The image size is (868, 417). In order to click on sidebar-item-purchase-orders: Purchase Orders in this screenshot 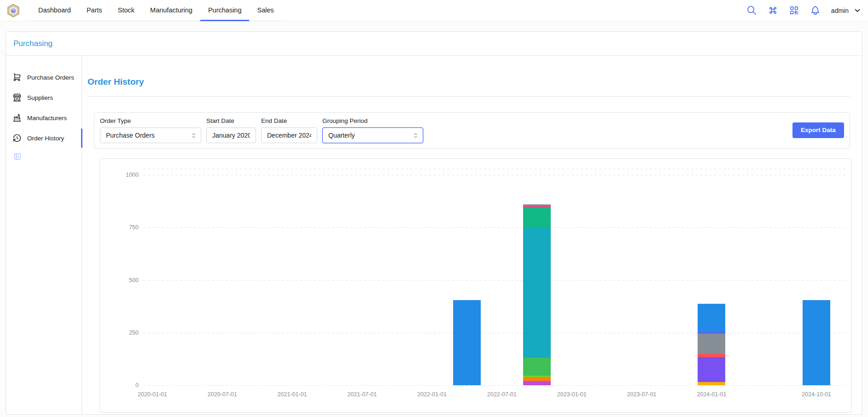, I will do `click(44, 77)`.